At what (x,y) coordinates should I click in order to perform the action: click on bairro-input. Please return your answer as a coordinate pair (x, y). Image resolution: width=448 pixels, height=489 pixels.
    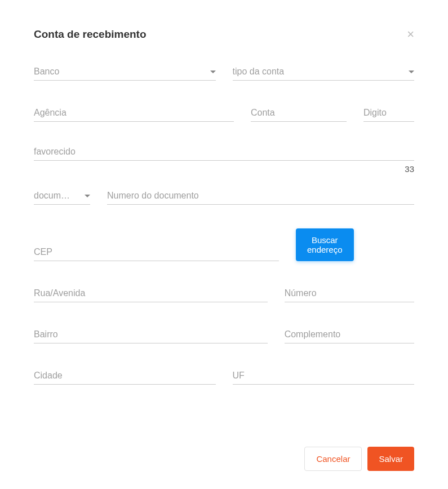
    Looking at the image, I should click on (151, 335).